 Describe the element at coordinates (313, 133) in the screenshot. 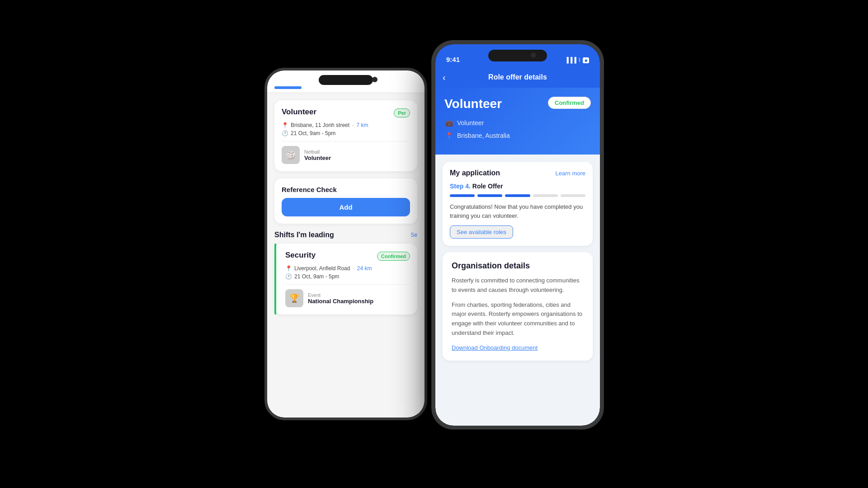

I see `back-datetime: 21 Oct, 9am - 5pm` at that location.